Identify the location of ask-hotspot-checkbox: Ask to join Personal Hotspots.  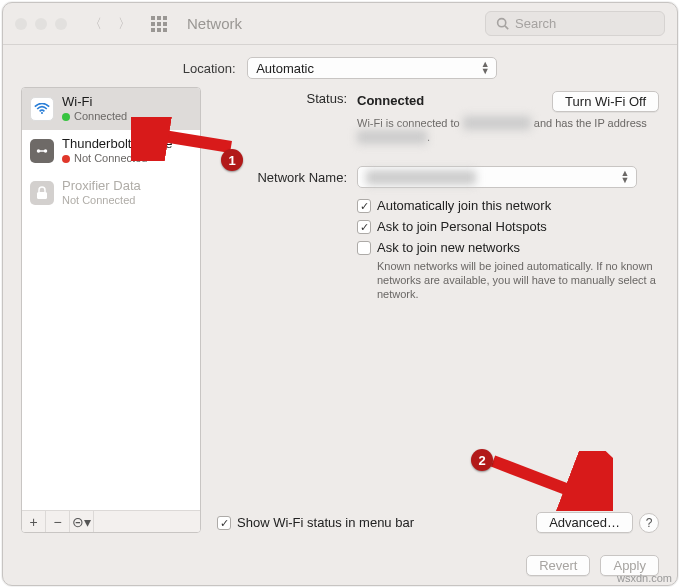
(508, 226).